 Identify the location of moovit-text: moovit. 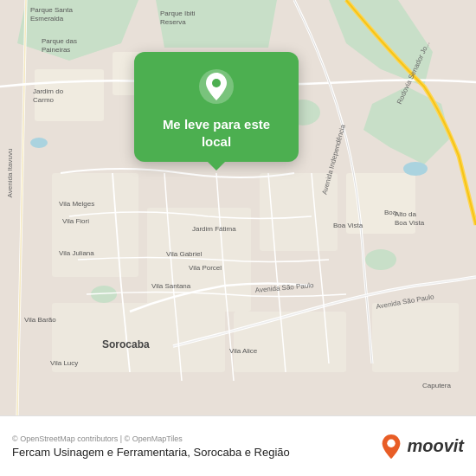
(435, 447).